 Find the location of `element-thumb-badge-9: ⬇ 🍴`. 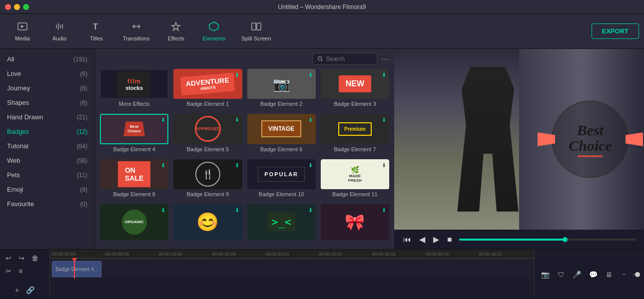

element-thumb-badge-9: ⬇ 🍴 is located at coordinates (208, 174).